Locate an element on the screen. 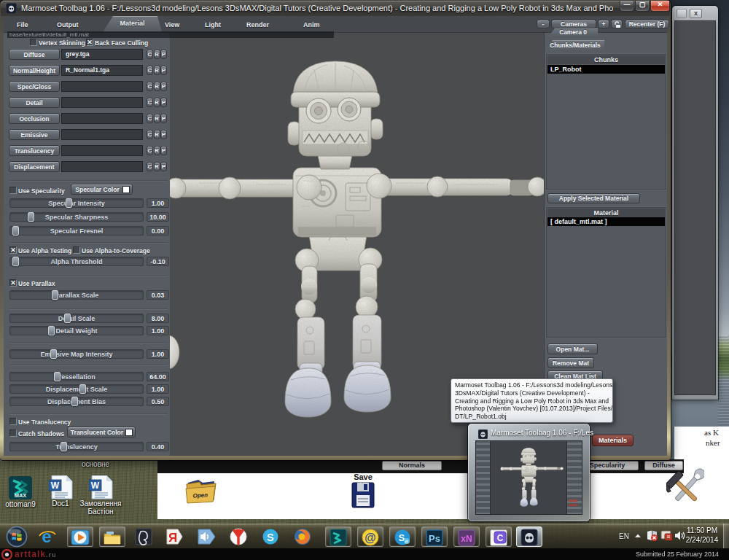 The width and height of the screenshot is (729, 560). menu-output: Output is located at coordinates (68, 25).